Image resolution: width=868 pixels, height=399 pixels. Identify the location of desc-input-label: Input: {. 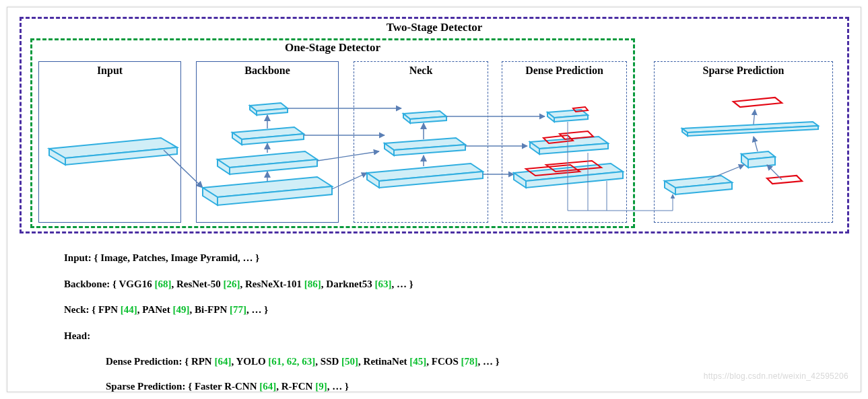
(82, 258).